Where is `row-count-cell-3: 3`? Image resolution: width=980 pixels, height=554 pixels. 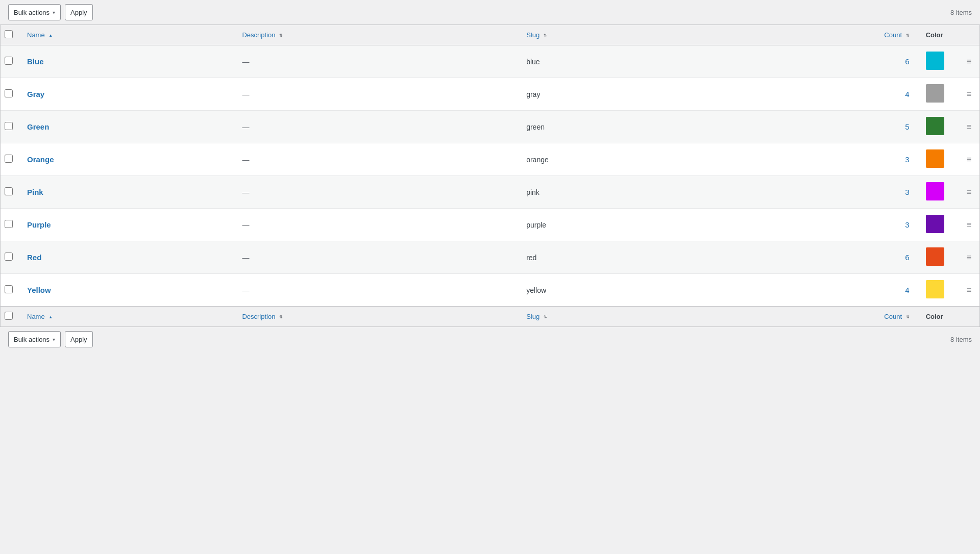 row-count-cell-3: 3 is located at coordinates (814, 160).